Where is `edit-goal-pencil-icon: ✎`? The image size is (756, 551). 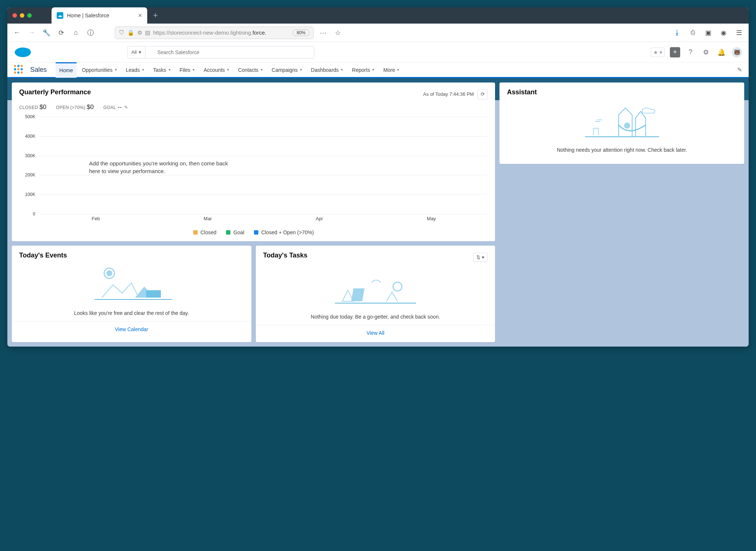 edit-goal-pencil-icon: ✎ is located at coordinates (126, 108).